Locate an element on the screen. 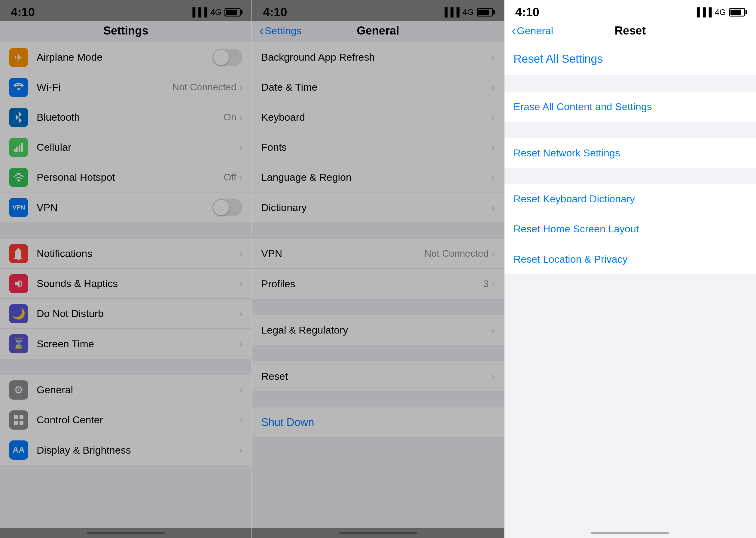 This screenshot has width=756, height=538. row-general: ⚙ General › is located at coordinates (126, 390).